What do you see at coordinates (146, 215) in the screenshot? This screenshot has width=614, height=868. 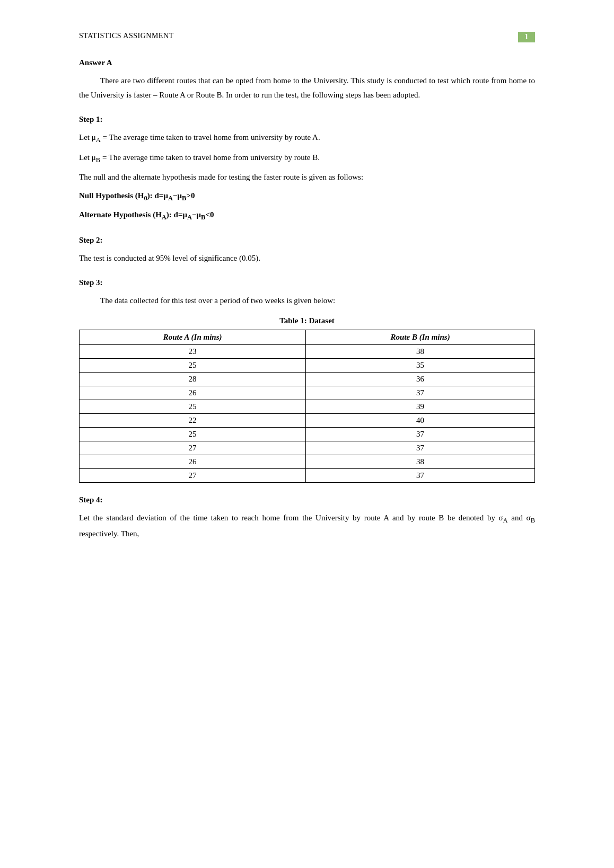 I see `alt-hypothesis-label: Alternate Hypothesis (HA): d=μA−μB<0` at bounding box center [146, 215].